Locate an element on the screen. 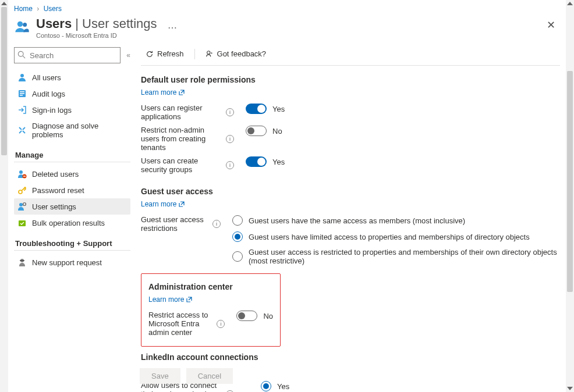 This screenshot has width=574, height=392. sidebar-item-bulk-results: Bulk operation results is located at coordinates (72, 223).